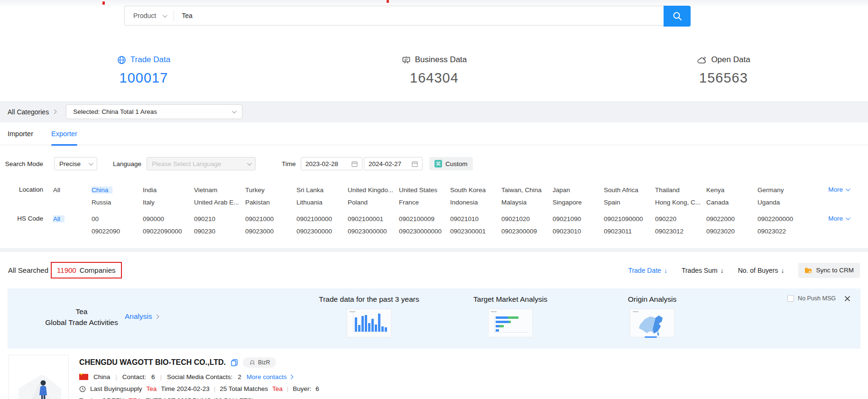 This screenshot has width=868, height=399. What do you see at coordinates (425, 219) in the screenshot?
I see `hs-code-option: 0902100009` at bounding box center [425, 219].